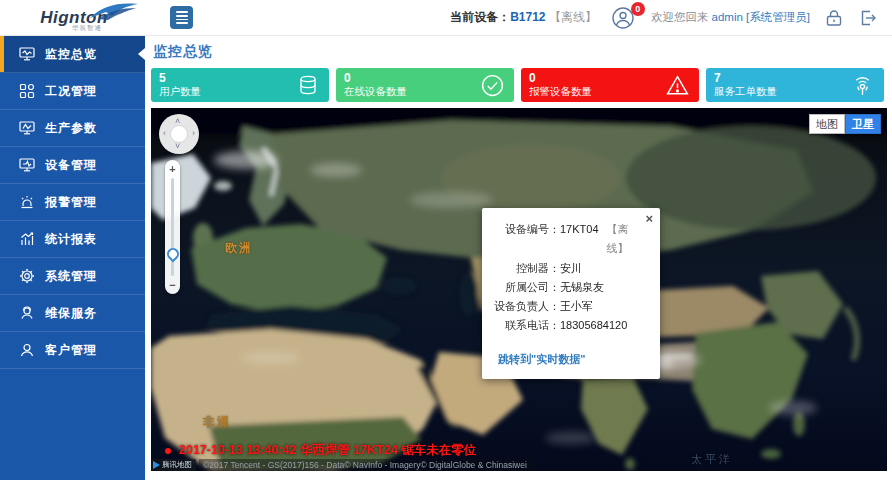 The height and width of the screenshot is (480, 892). I want to click on database-icon, so click(308, 87).